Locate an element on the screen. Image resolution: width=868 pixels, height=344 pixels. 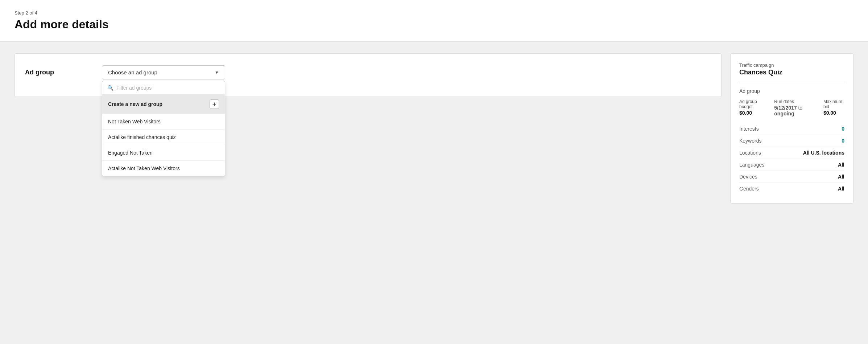
budget-label: Ad group budget is located at coordinates (752, 104).